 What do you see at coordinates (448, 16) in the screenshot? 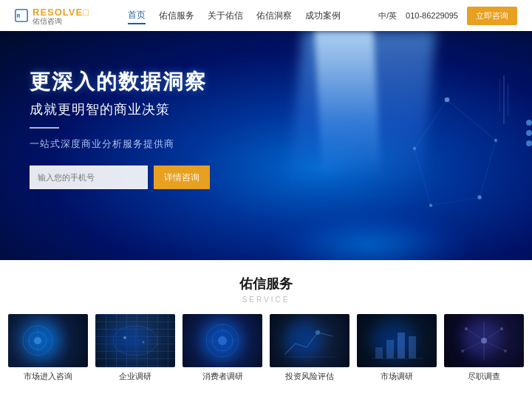
I see `header-right: 中/英 010-86229095 立即咨询` at bounding box center [448, 16].